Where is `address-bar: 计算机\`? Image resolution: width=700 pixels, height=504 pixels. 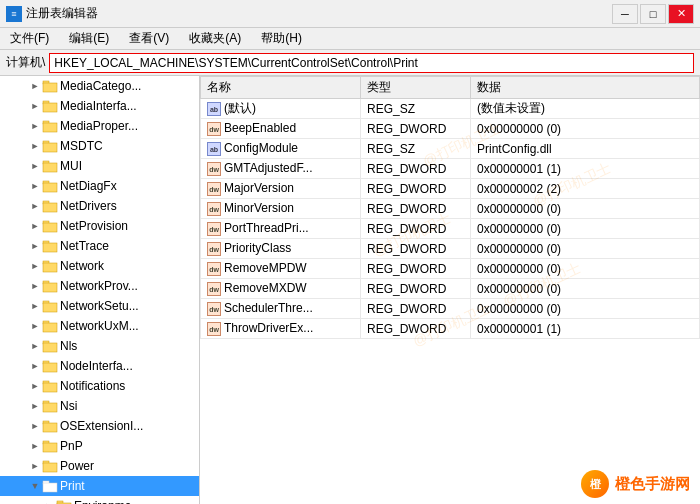
address-bar: 计算机\ is located at coordinates (350, 63).